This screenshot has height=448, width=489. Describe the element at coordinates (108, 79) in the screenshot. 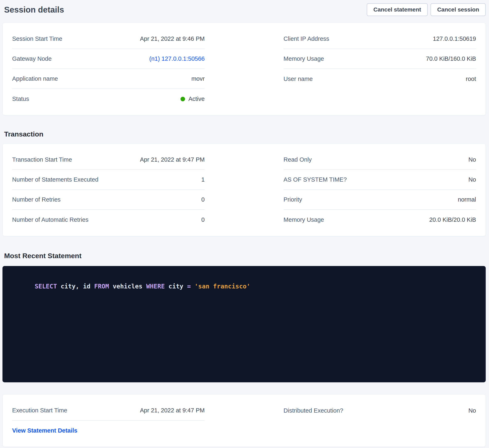

I see `table-row: Application name movr` at that location.